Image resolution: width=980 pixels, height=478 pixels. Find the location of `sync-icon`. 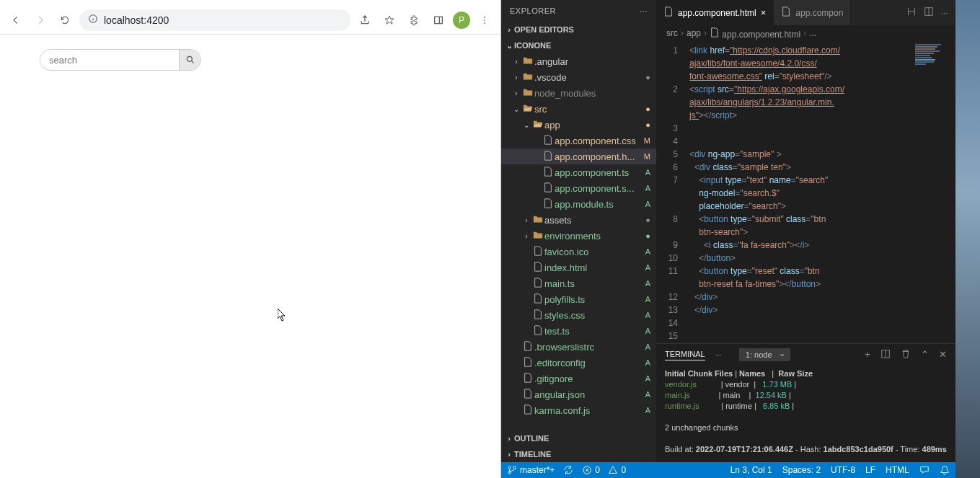

sync-icon is located at coordinates (568, 470).